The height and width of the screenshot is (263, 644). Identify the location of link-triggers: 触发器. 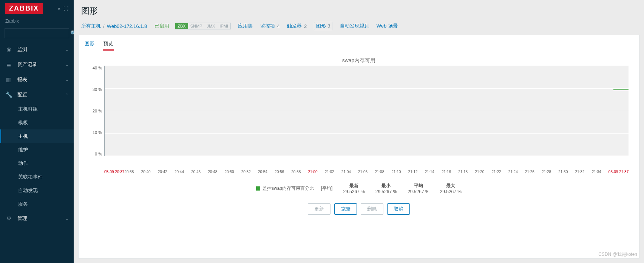
(295, 26).